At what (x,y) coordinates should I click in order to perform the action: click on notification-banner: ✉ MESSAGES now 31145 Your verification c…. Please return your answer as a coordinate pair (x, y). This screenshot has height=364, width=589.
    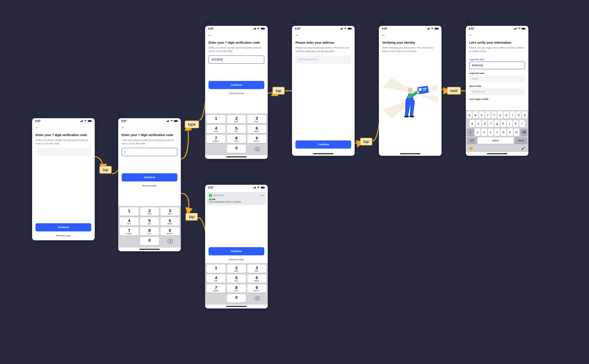
    Looking at the image, I should click on (236, 198).